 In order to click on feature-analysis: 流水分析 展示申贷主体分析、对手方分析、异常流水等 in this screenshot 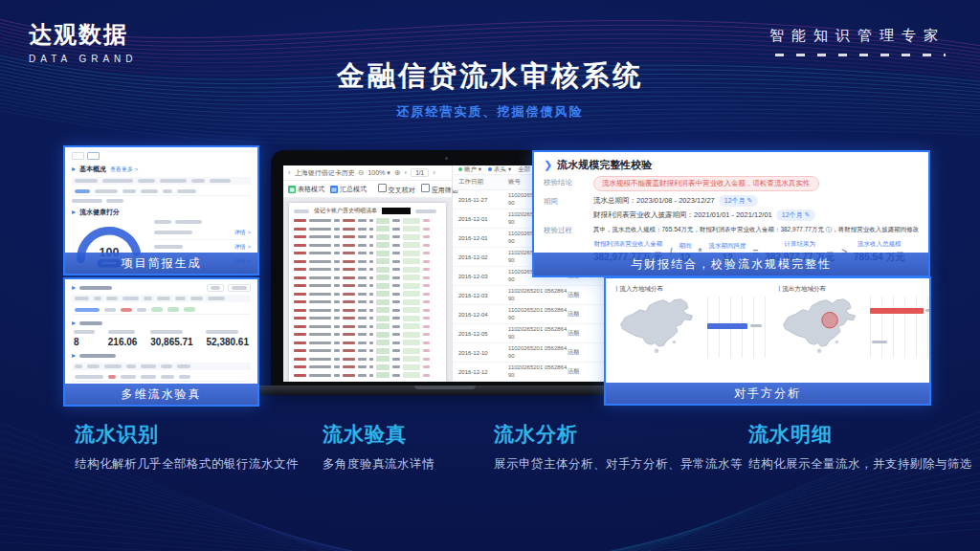, I will do `click(618, 447)`.